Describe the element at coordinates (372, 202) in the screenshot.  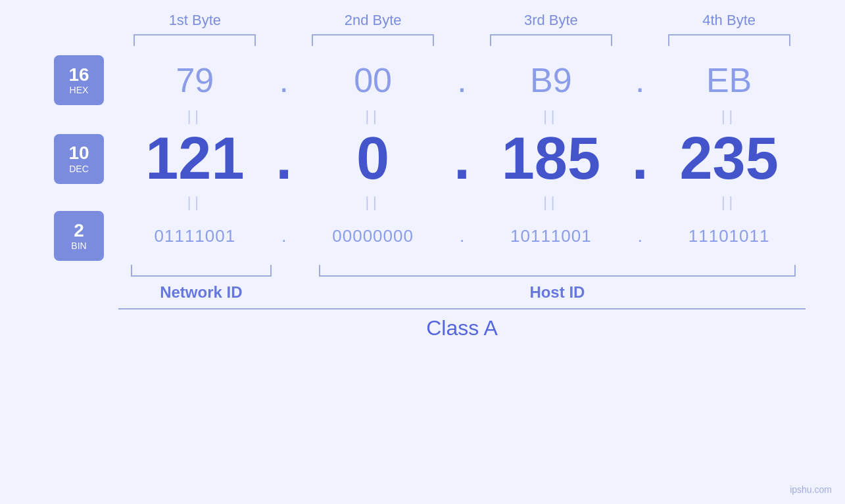
I see `eq2-b2: ||` at that location.